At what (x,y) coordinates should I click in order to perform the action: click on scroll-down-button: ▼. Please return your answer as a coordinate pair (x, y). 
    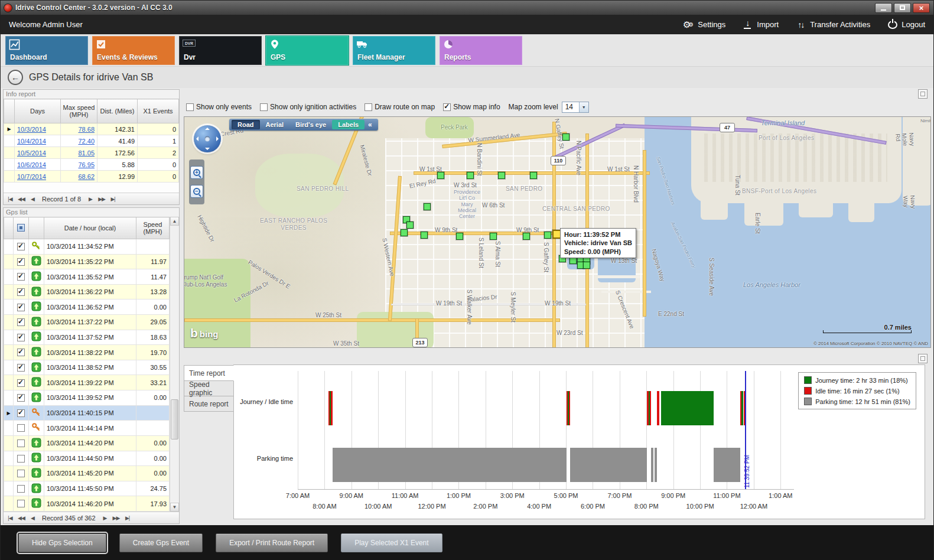
    Looking at the image, I should click on (175, 507).